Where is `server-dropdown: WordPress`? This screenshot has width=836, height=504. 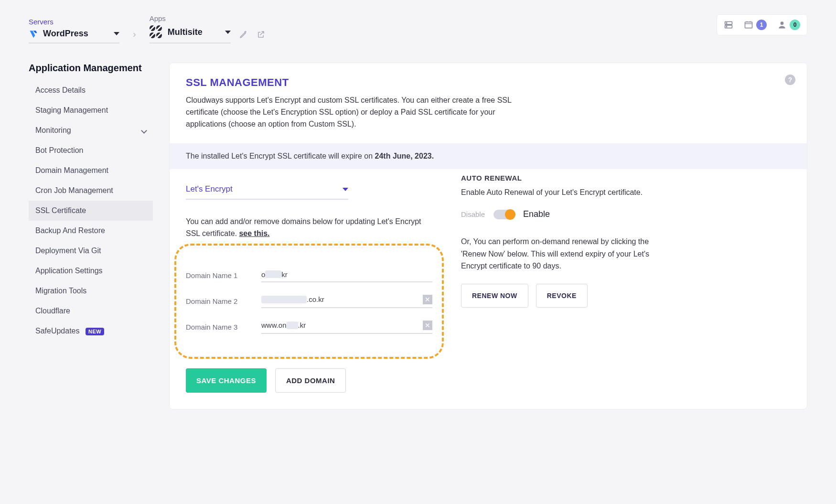
server-dropdown: WordPress is located at coordinates (74, 36).